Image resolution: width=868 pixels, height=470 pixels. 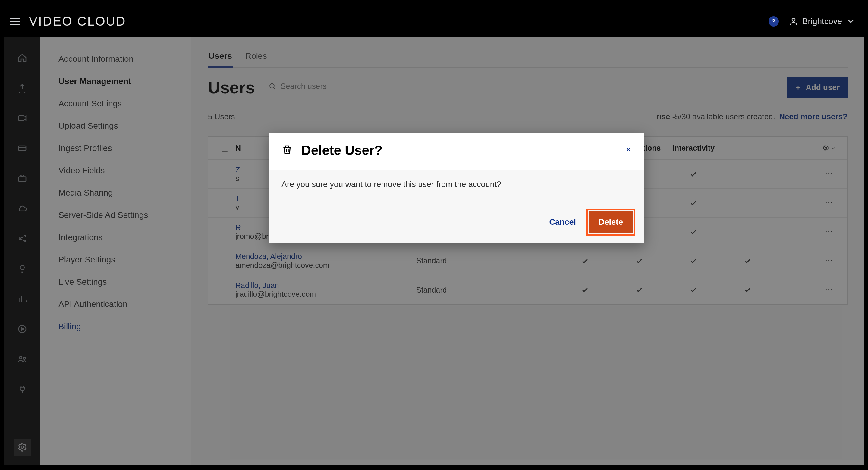 What do you see at coordinates (628, 150) in the screenshot?
I see `close-icon` at bounding box center [628, 150].